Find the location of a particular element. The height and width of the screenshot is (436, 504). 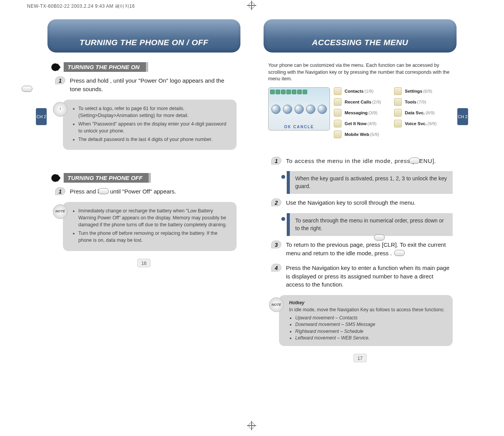

signal-icon is located at coordinates (272, 92).